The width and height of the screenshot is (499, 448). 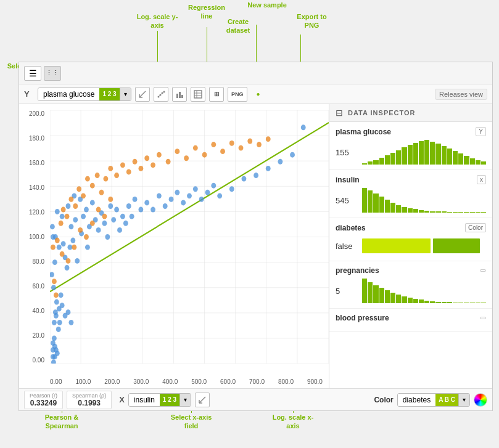 What do you see at coordinates (125, 94) in the screenshot?
I see `y-field-dropdown: ▾` at bounding box center [125, 94].